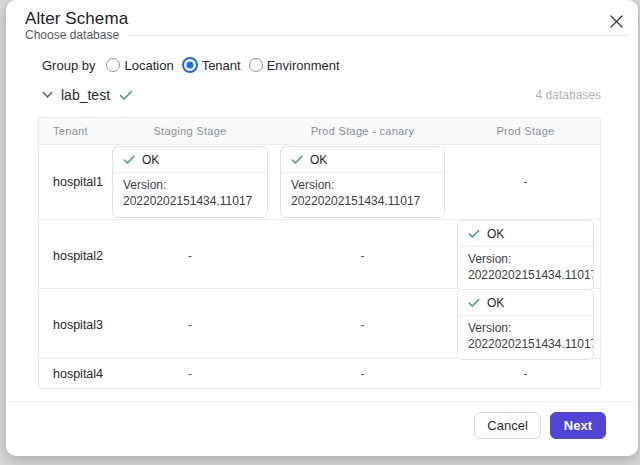  I want to click on footer-divider, so click(322, 402).